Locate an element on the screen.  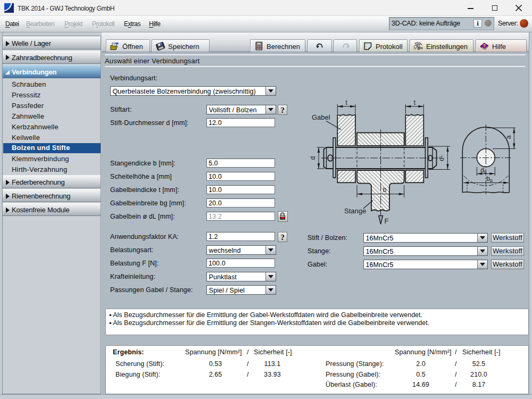
svg-text: b is located at coordinates (385, 190).